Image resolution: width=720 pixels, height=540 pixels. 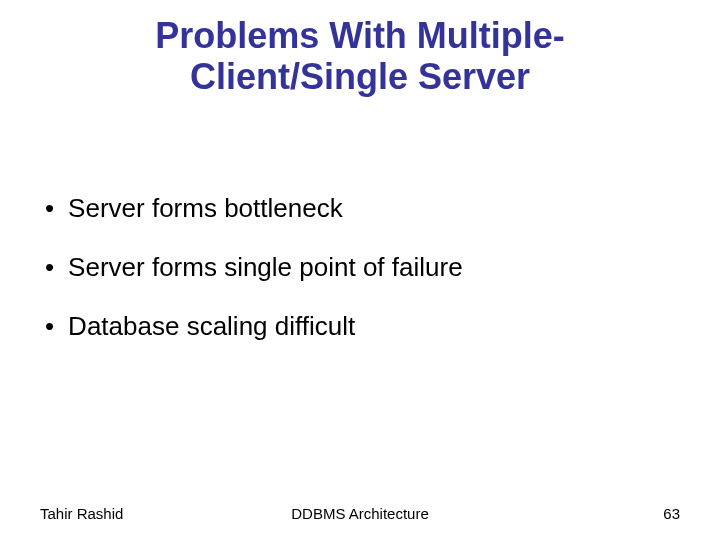 What do you see at coordinates (360, 56) in the screenshot?
I see `slide-title: Problems With Multiple-Client/Single Ser…` at bounding box center [360, 56].